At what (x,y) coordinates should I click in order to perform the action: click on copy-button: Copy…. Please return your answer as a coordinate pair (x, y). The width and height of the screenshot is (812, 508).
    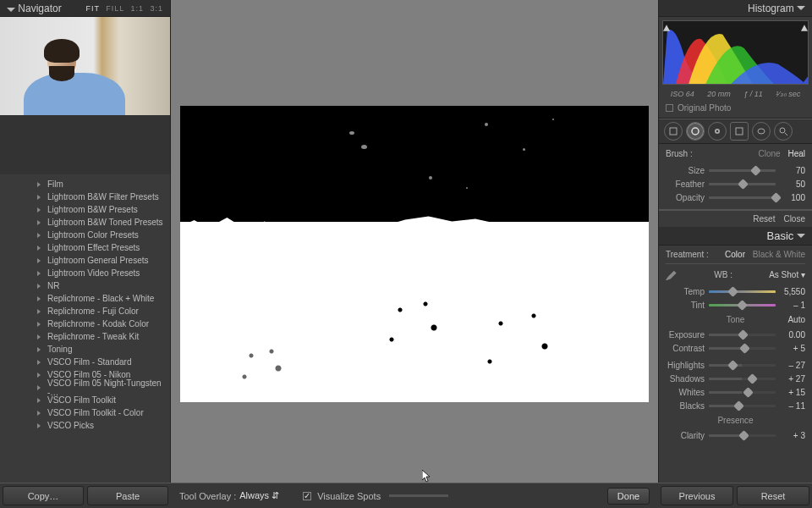
    Looking at the image, I should click on (43, 496).